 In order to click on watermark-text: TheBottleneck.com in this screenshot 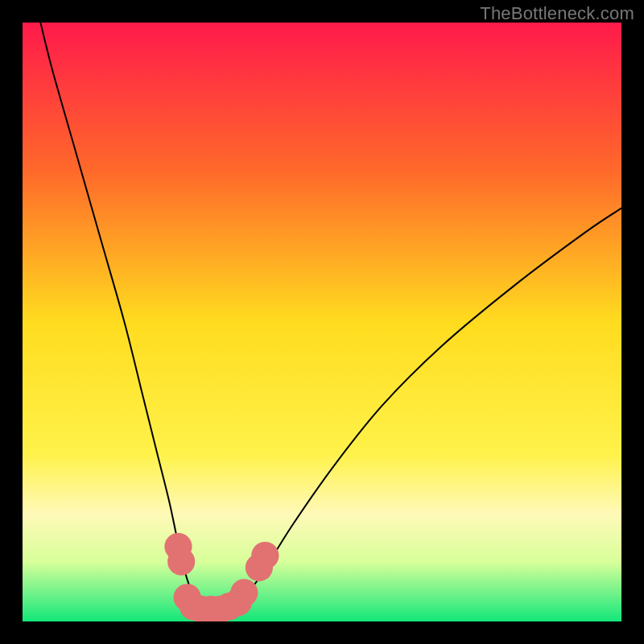, I will do `click(557, 14)`.